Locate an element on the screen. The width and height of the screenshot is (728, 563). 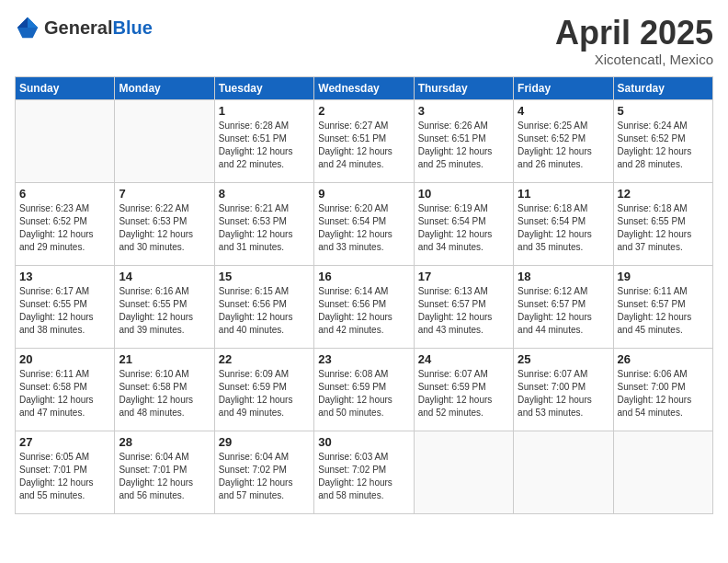
day-number: 18 is located at coordinates (563, 276).